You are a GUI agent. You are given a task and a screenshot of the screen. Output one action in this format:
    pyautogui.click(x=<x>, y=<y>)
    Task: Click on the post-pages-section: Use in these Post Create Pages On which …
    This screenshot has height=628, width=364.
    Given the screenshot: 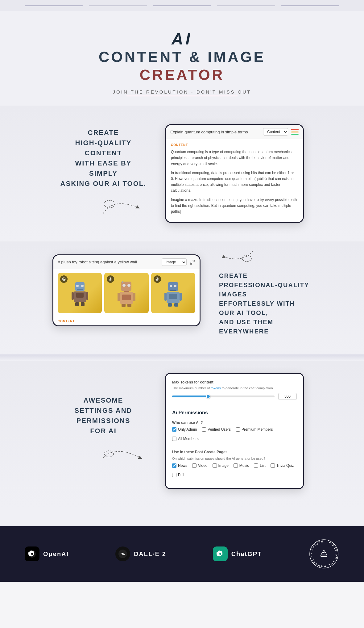 What is the action you would take?
    pyautogui.click(x=234, y=463)
    